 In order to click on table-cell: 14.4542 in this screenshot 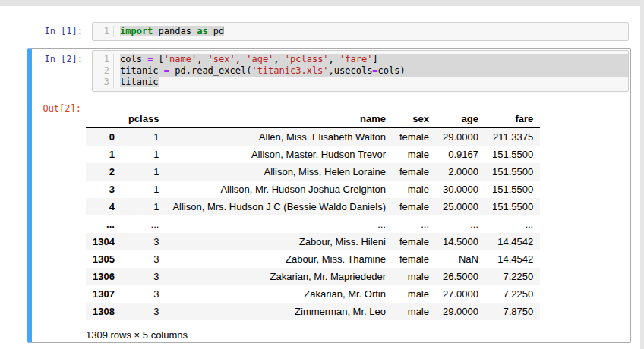, I will do `click(513, 259)`.